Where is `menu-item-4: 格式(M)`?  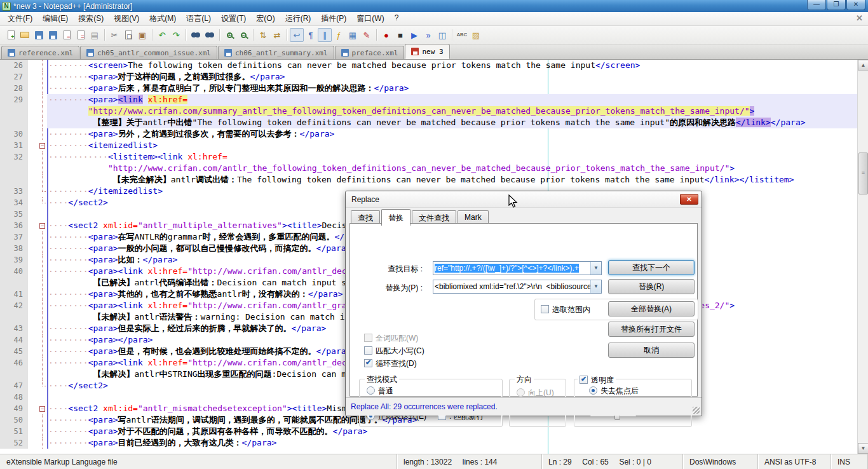 menu-item-4: 格式(M) is located at coordinates (163, 19).